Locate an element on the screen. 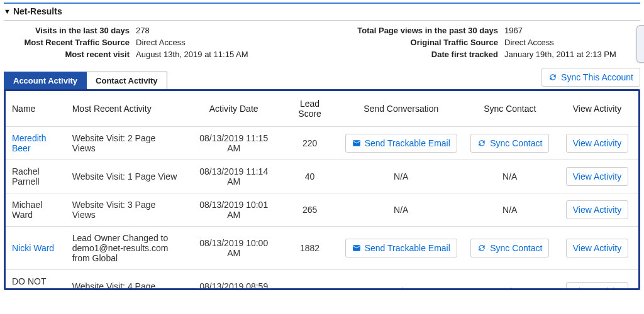 This screenshot has width=644, height=314. info-label: Visits in the last 30 days is located at coordinates (70, 30).